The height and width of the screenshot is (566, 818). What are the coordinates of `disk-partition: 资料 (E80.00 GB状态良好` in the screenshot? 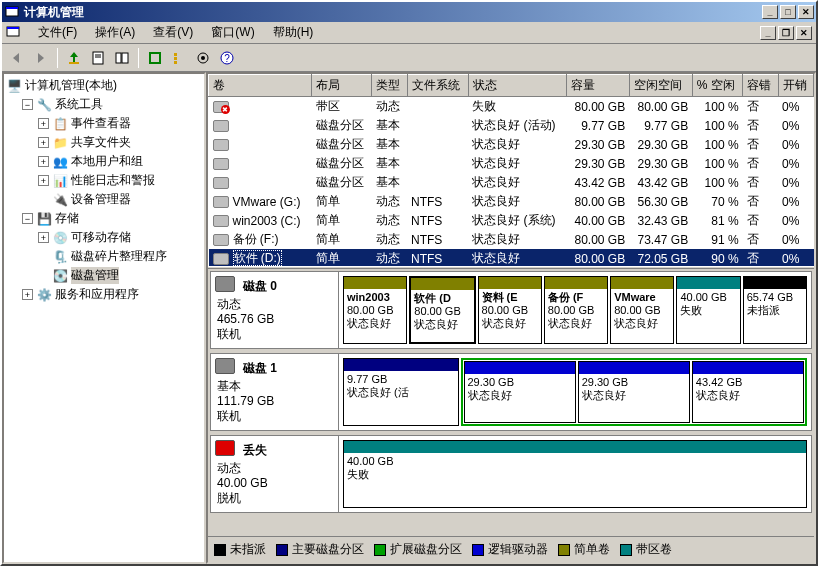 It's located at (510, 310).